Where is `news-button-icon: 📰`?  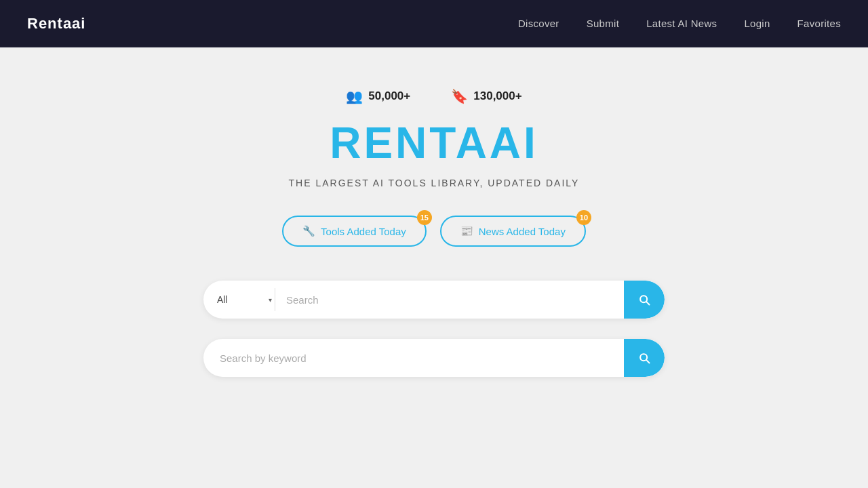
news-button-icon: 📰 is located at coordinates (467, 231).